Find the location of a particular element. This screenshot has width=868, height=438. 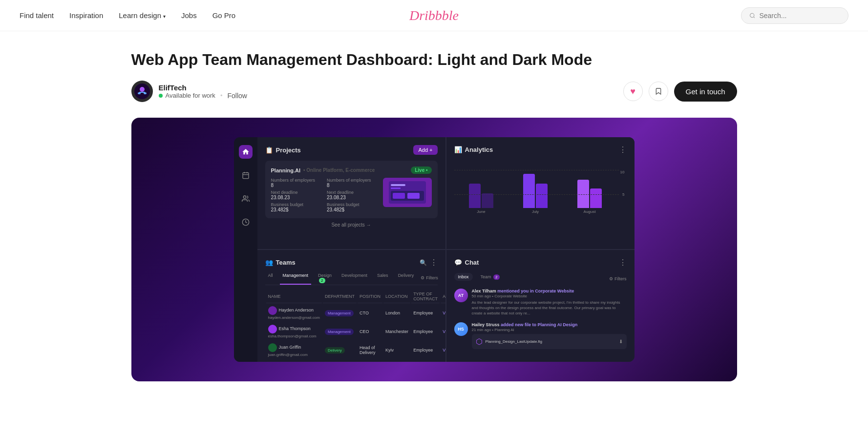

header-search-area is located at coordinates (795, 16).